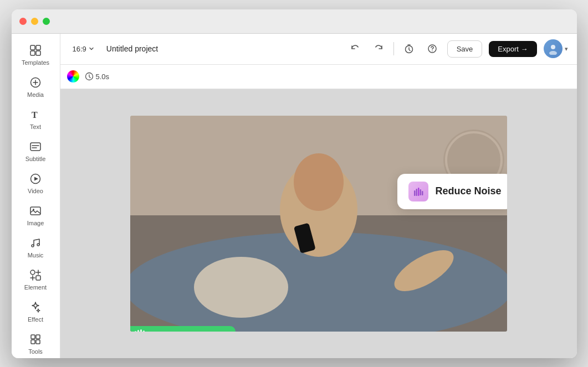 Image resolution: width=588 pixels, height=367 pixels. What do you see at coordinates (409, 49) in the screenshot?
I see `timer-button` at bounding box center [409, 49].